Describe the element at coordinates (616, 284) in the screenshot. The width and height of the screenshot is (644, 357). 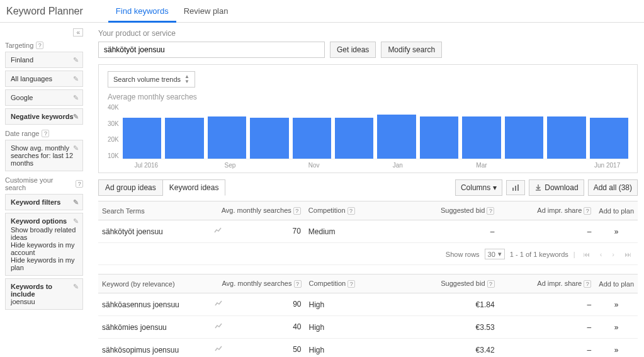
I see `col-add-to-plan: Add to plan` at that location.